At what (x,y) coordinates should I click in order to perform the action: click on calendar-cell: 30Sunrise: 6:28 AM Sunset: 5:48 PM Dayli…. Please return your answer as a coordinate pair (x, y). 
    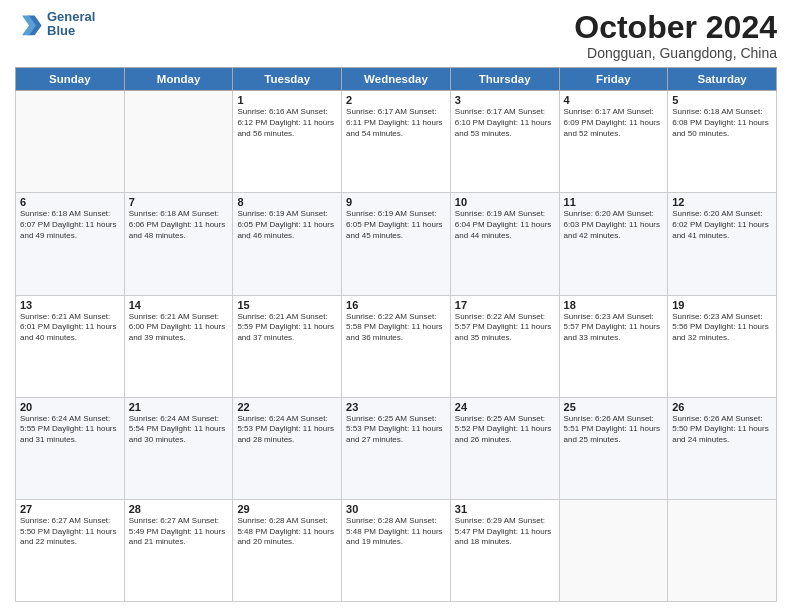
    Looking at the image, I should click on (396, 550).